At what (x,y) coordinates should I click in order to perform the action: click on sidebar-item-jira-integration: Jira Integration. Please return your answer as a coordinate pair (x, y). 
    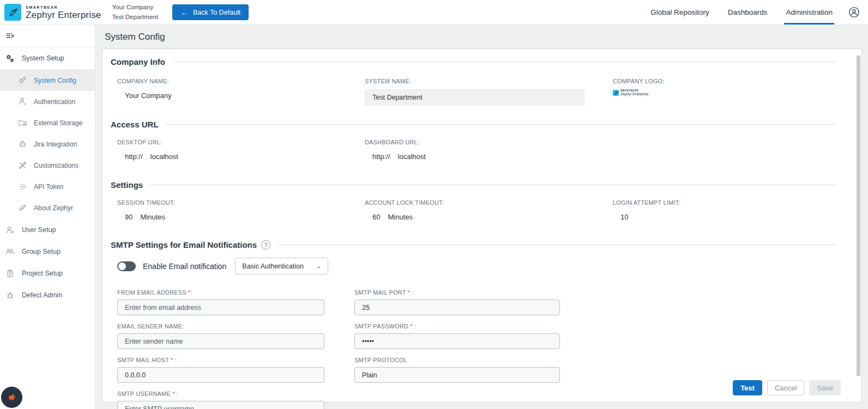
    Looking at the image, I should click on (47, 144).